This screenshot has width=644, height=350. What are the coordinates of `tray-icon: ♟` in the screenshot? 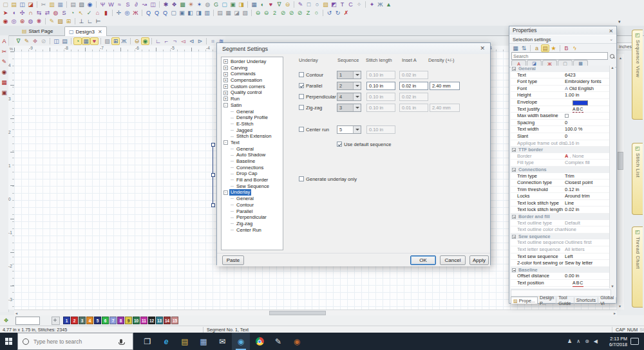 It's located at (569, 341).